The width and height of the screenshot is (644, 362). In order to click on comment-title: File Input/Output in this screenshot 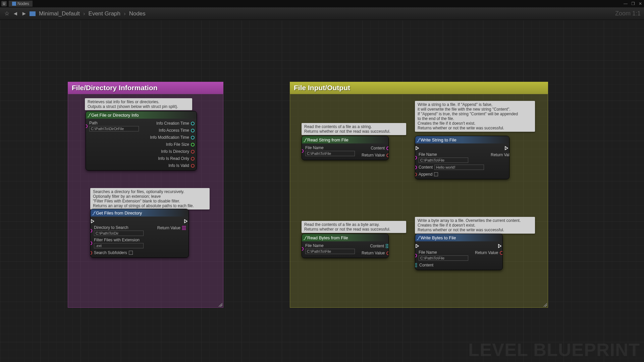, I will do `click(419, 88)`.